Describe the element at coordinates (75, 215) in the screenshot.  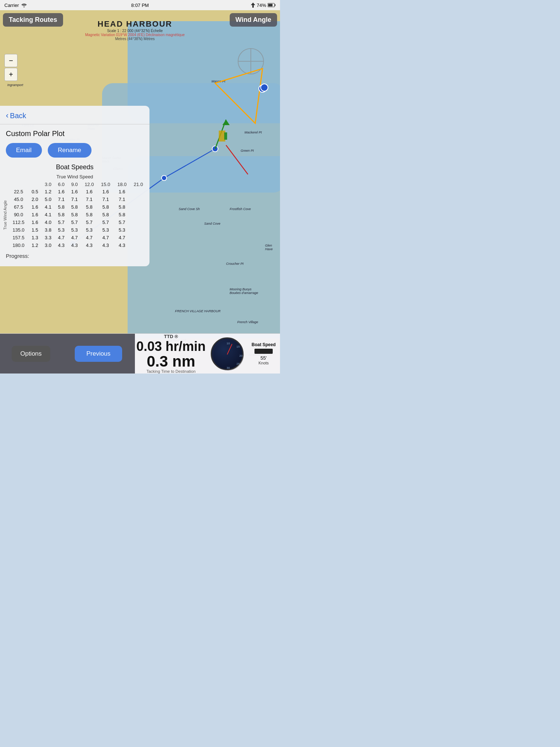
I see `table-wrapper: True Wind Angle 3.06.09.012.015.018.021.…` at that location.